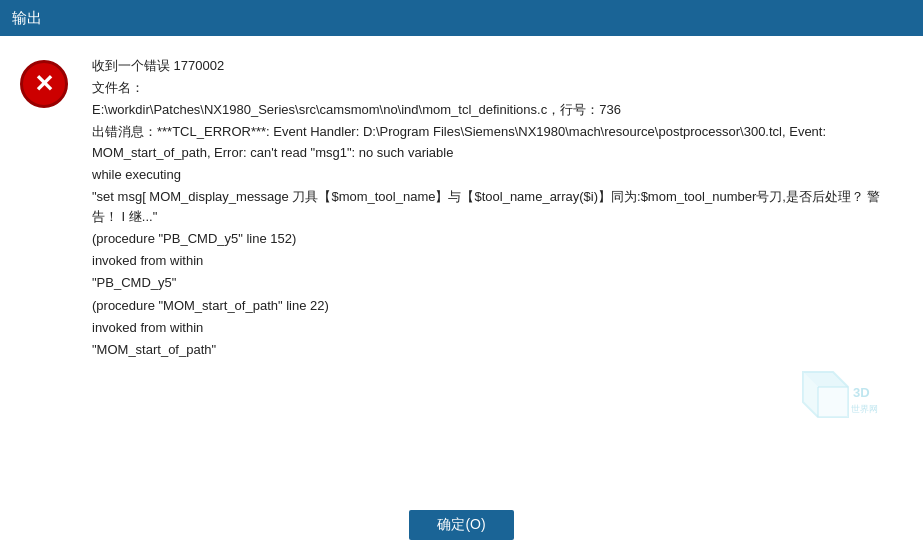 The height and width of the screenshot is (556, 923). Describe the element at coordinates (44, 84) in the screenshot. I see `error-icon` at that location.